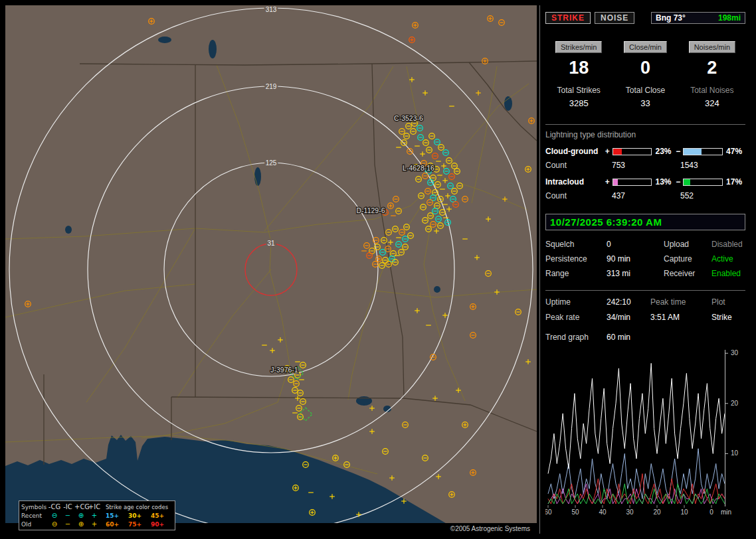 The image size is (756, 539). Describe the element at coordinates (646, 222) in the screenshot. I see `datetime-display: 10/27/2025 6:39:20 AM` at that location.